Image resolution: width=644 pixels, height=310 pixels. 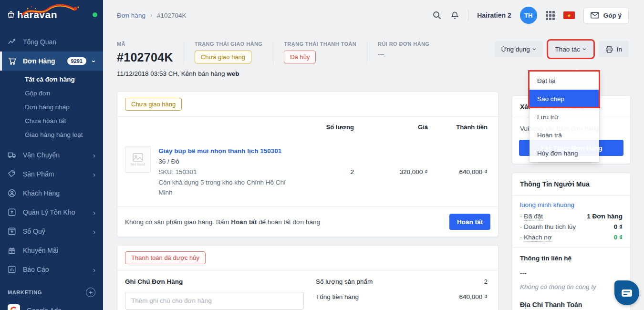 What do you see at coordinates (538, 238) in the screenshot?
I see `buyer-stat-label: Khách nợ` at bounding box center [538, 238].